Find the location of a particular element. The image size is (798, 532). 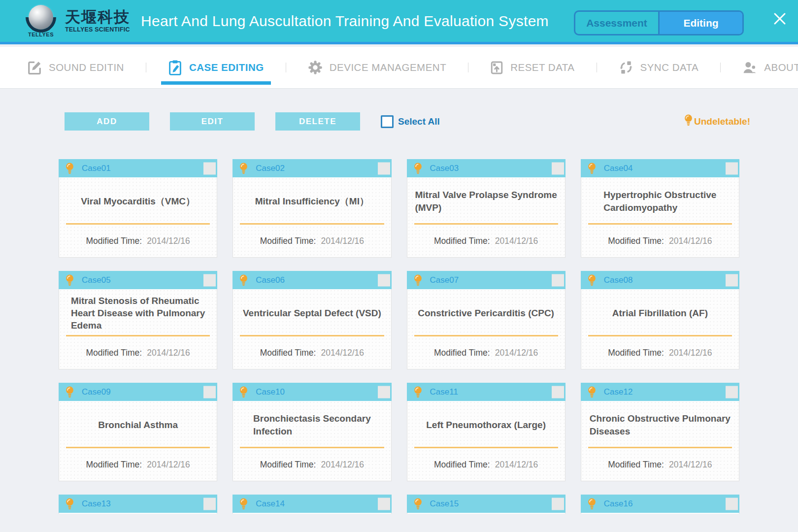

case-card-case06: Case06 Ventricular Septal Defect (VSD) M… is located at coordinates (312, 320).